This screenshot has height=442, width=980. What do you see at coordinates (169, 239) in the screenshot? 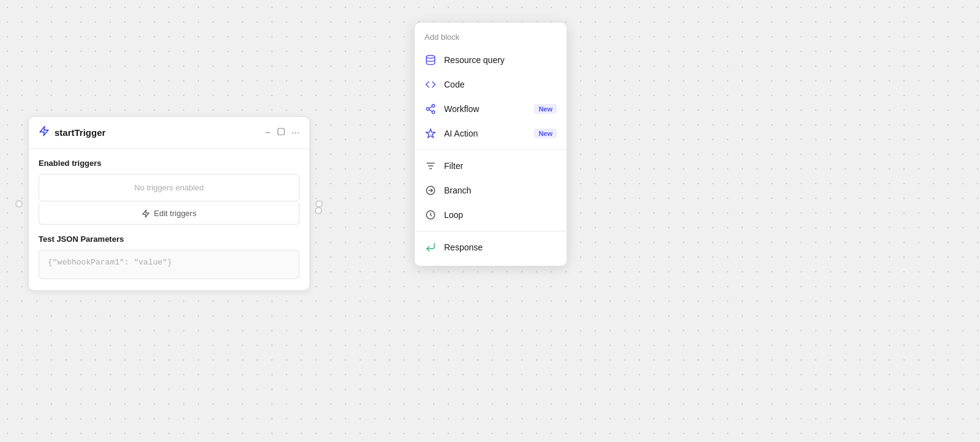
I see `test-json-label: Test JSON Parameters` at bounding box center [169, 239].